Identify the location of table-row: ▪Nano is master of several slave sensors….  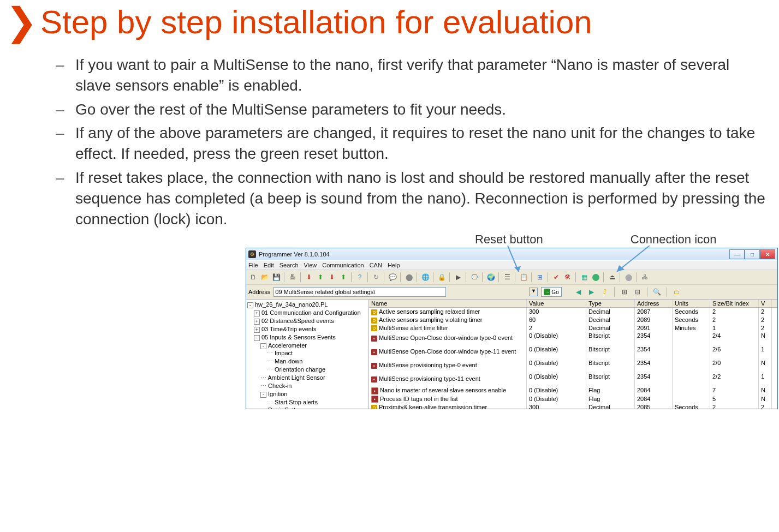
(573, 391).